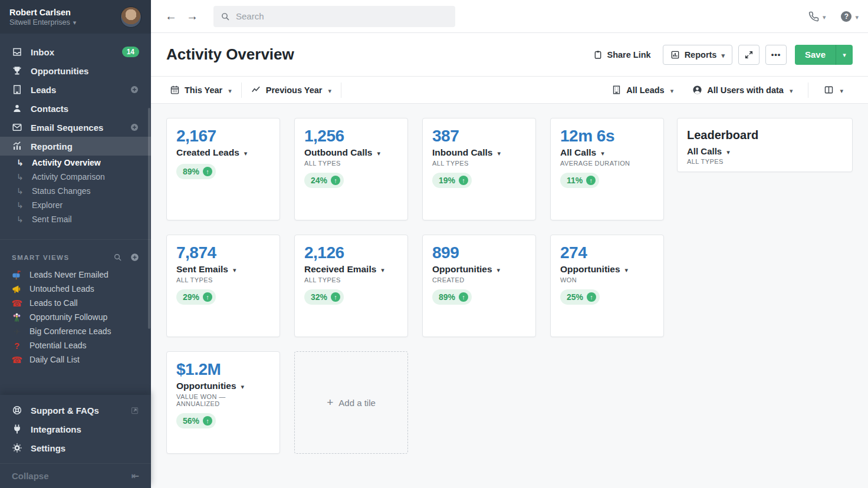  What do you see at coordinates (71, 331) in the screenshot?
I see `smart-view-label: Big Conference Leads` at bounding box center [71, 331].